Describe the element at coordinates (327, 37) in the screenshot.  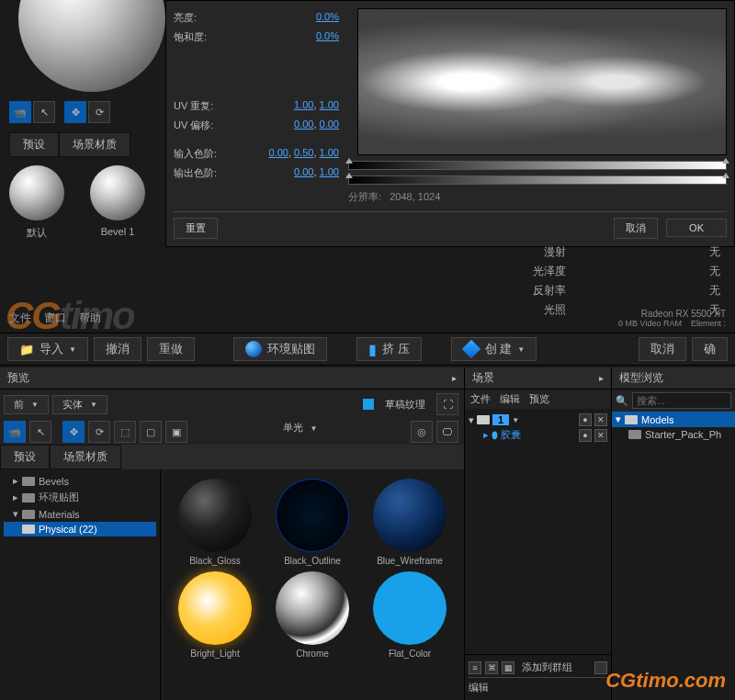
I see `saturation-value: 0.0%` at that location.